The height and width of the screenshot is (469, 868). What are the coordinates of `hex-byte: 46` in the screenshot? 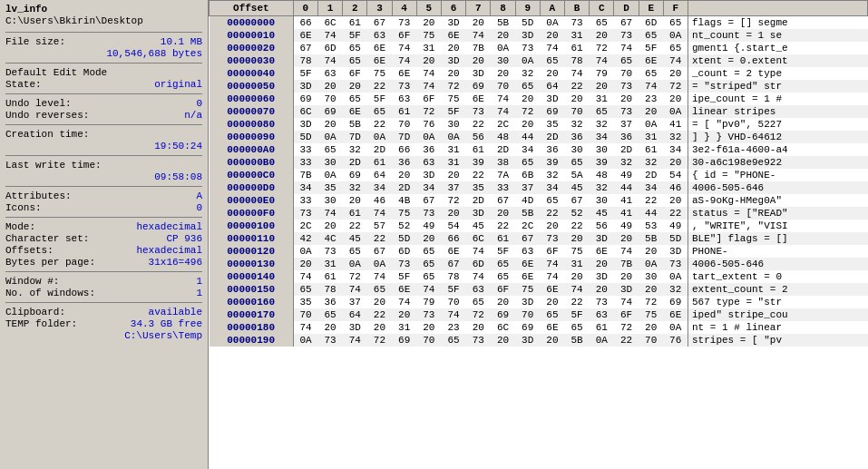 It's located at (379, 200).